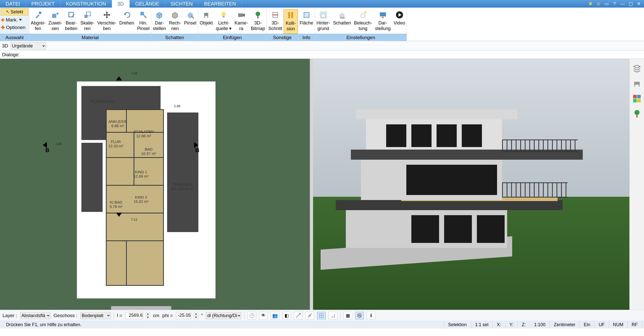 This screenshot has width=644, height=336. What do you see at coordinates (175, 24) in the screenshot?
I see `ribbon-group-schatten: Dar-stellen Rech-nen Pinsel Schatten` at bounding box center [175, 24].